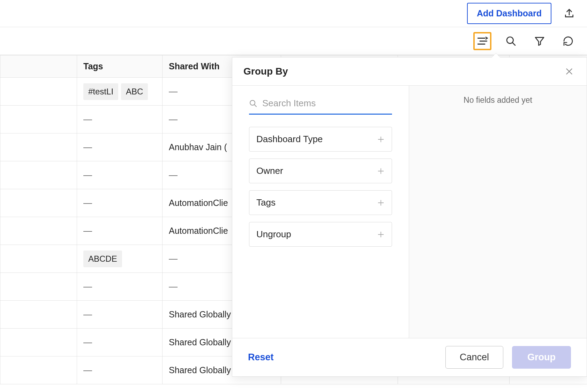 The height and width of the screenshot is (392, 587). Describe the element at coordinates (568, 41) in the screenshot. I see `refresh-icon` at that location.